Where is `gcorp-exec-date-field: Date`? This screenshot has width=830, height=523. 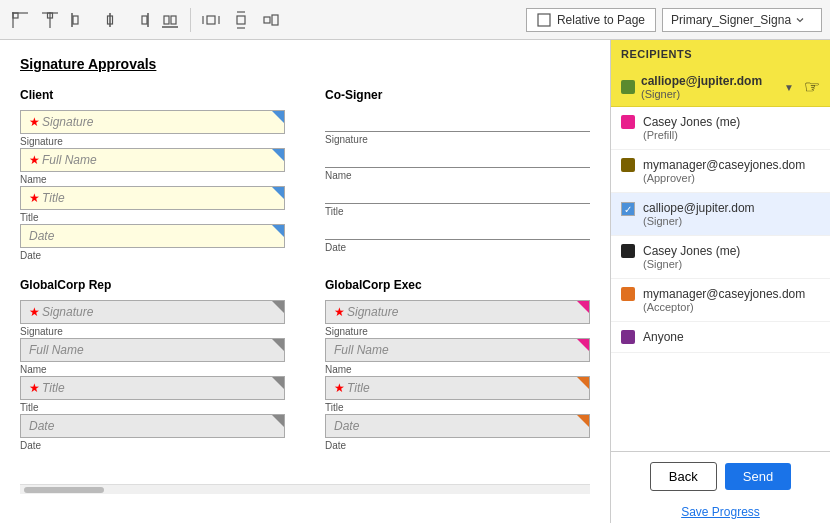 gcorp-exec-date-field: Date is located at coordinates (458, 426).